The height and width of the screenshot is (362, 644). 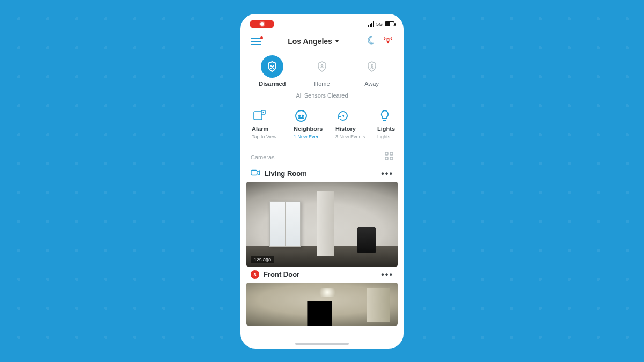 I want to click on mode-label: Disarmed, so click(x=272, y=84).